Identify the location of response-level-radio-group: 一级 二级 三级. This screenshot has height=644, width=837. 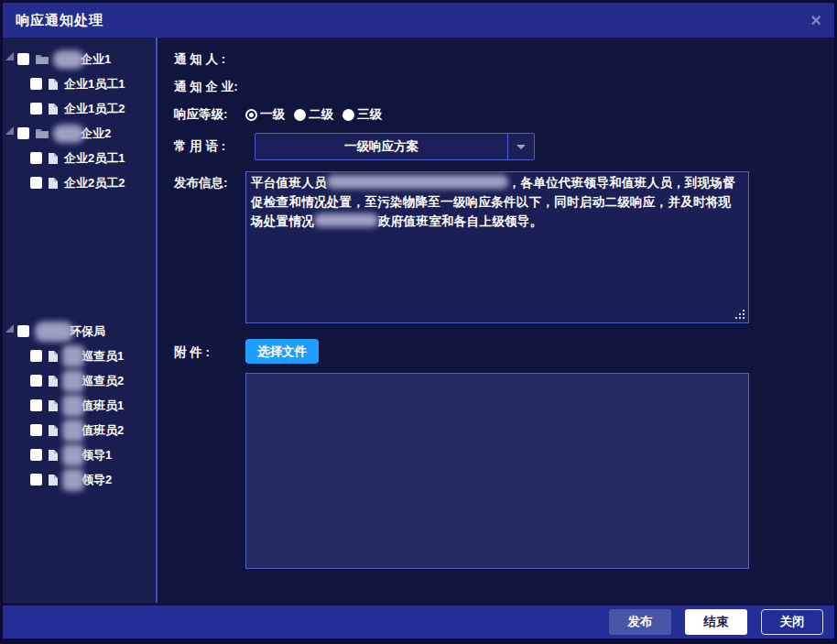
(313, 115).